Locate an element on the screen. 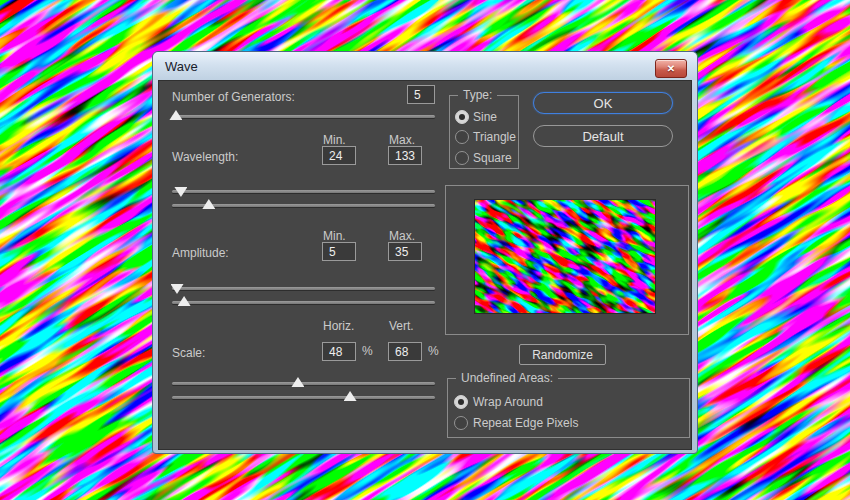  generators-slider is located at coordinates (304, 116).